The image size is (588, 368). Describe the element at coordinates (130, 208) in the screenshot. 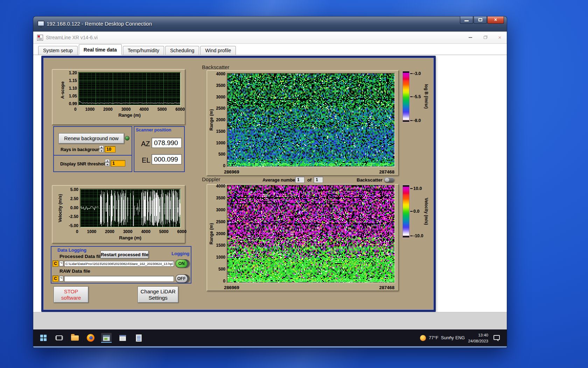

I see `velocity-plot-area` at that location.